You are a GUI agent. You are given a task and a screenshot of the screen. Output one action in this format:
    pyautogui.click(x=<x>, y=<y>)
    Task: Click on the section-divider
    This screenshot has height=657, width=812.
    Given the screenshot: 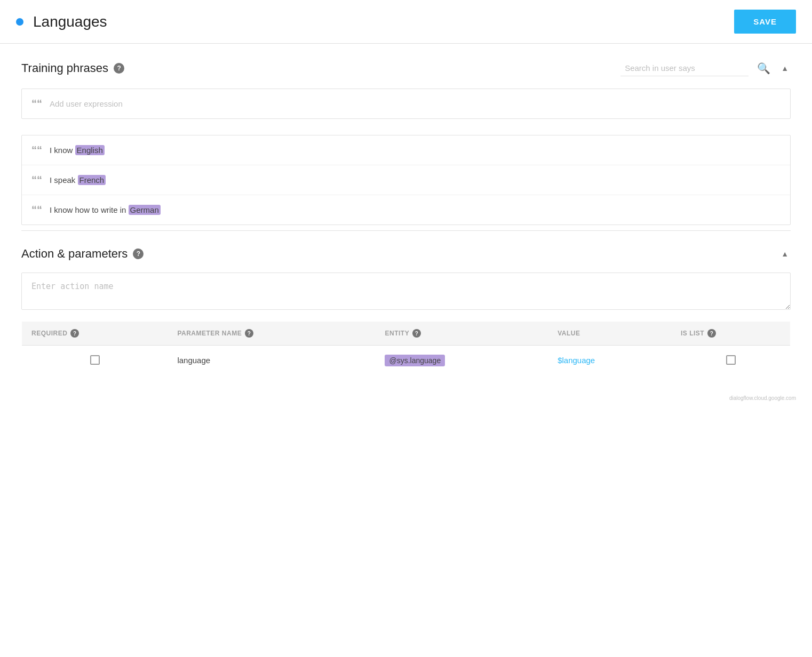 What is the action you would take?
    pyautogui.click(x=406, y=230)
    